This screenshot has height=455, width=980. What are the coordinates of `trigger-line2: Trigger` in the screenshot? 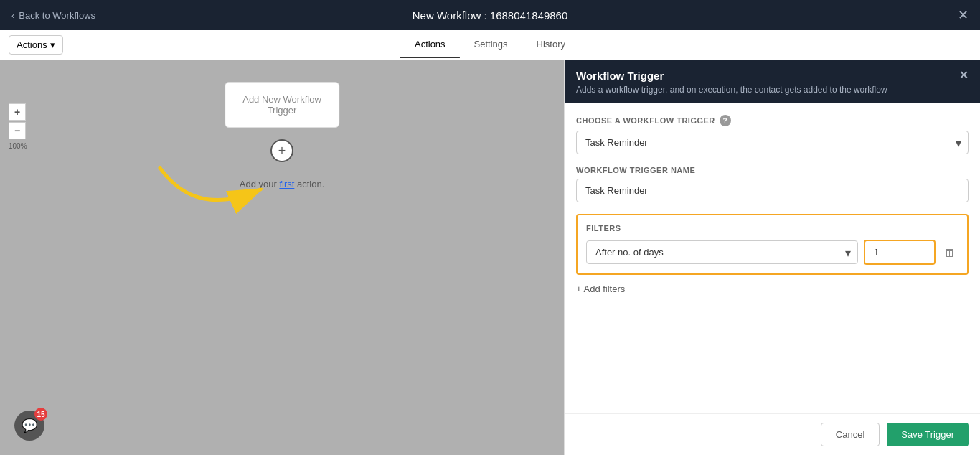 It's located at (282, 111).